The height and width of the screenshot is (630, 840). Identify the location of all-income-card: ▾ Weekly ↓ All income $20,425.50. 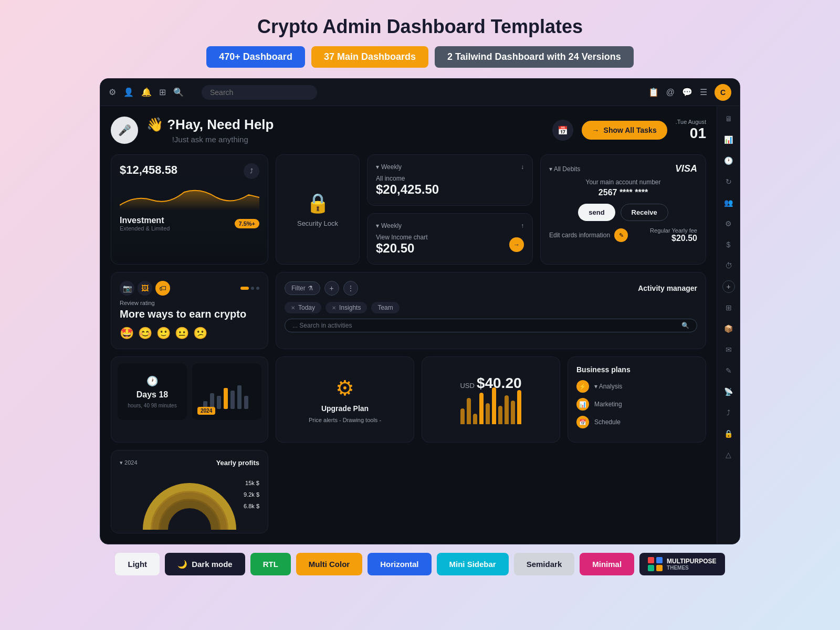
(450, 180).